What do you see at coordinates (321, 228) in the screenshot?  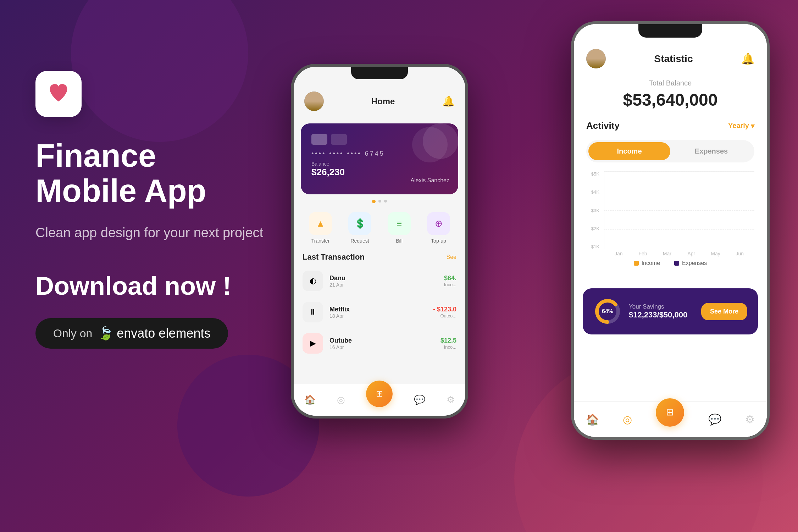 I see `action-transfer: ▲ Transfer` at bounding box center [321, 228].